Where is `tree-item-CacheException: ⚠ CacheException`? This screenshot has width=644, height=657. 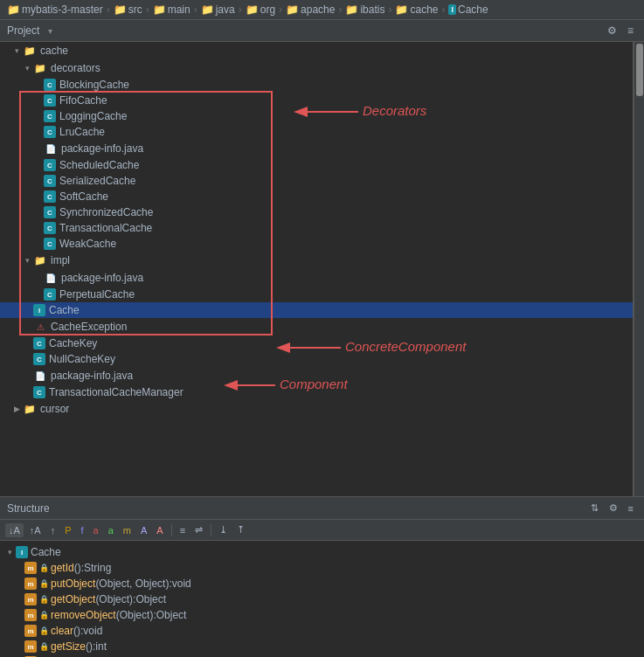 tree-item-CacheException: ⚠ CacheException is located at coordinates (316, 327).